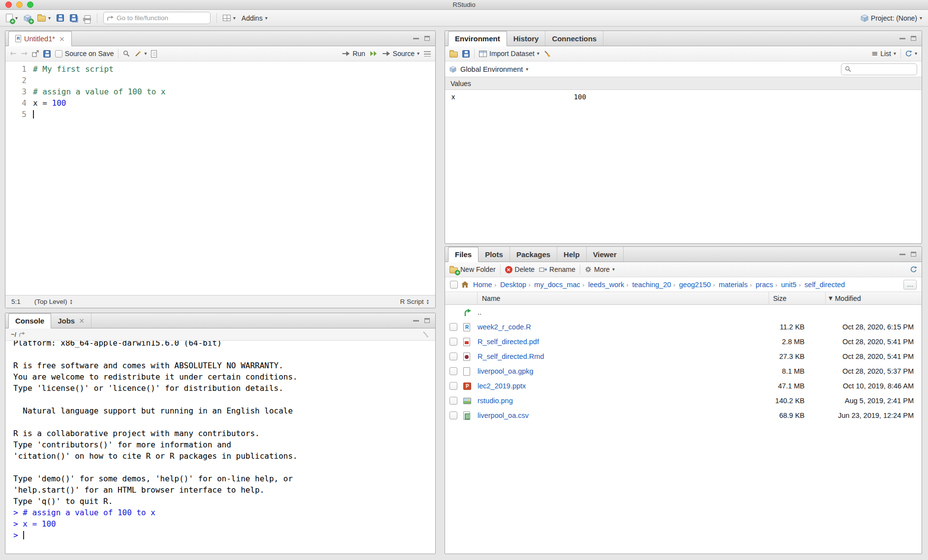 This screenshot has height=560, width=928. What do you see at coordinates (684, 415) in the screenshot?
I see `file-row: liverpool_oa.csv 68.9 KB Jun 23, 2019, 1…` at bounding box center [684, 415].